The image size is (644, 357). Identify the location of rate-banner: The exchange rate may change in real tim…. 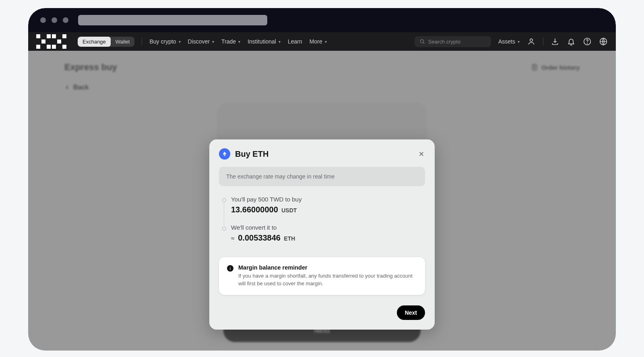
(322, 176).